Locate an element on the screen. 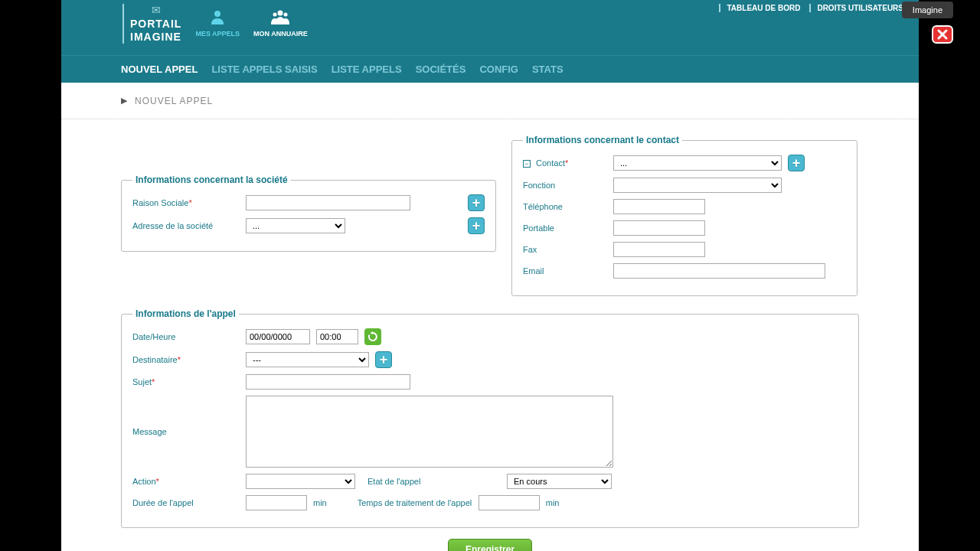  label-destinataire: Destinataire* is located at coordinates (186, 360).